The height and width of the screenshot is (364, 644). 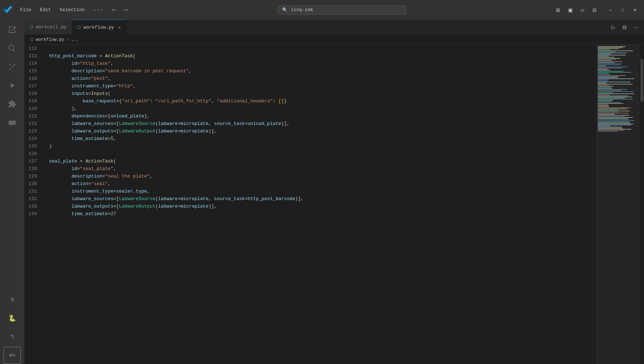 What do you see at coordinates (558, 10) in the screenshot?
I see `layout-button-1: ⊞` at bounding box center [558, 10].